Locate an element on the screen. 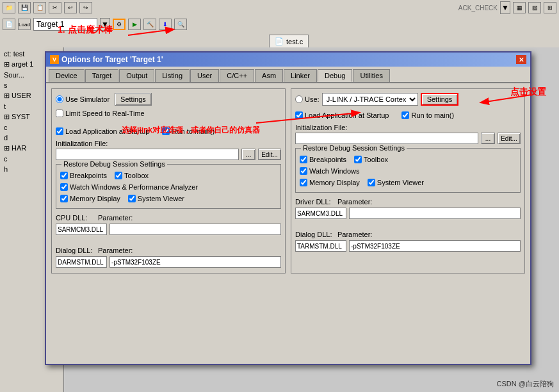 This screenshot has height=392, width=559. cpu-dll-section: CPU DLL: Parameter: is located at coordinates (168, 224).